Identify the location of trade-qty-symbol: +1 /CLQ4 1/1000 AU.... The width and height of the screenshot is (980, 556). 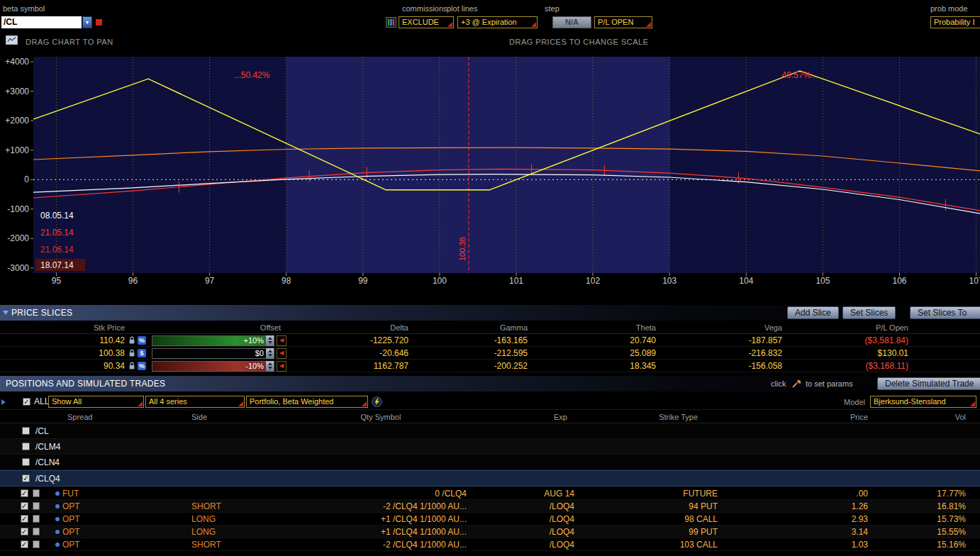
(381, 519).